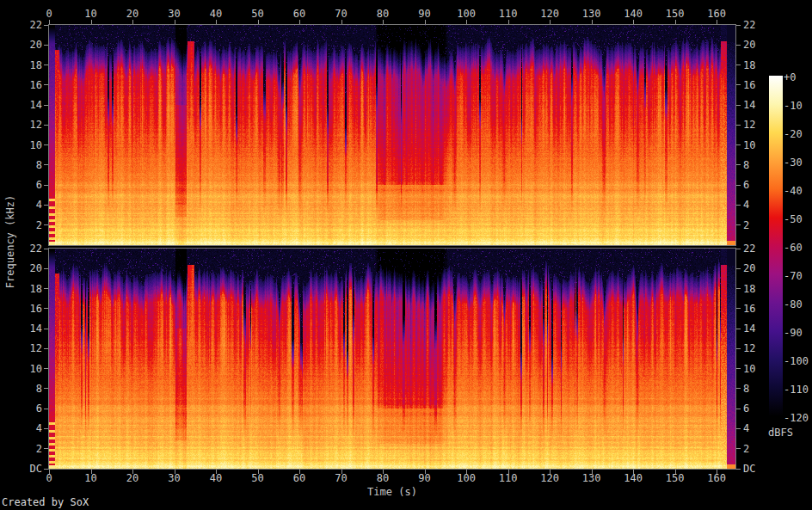  What do you see at coordinates (216, 14) in the screenshot?
I see `time-tick-label-top: 40` at bounding box center [216, 14].